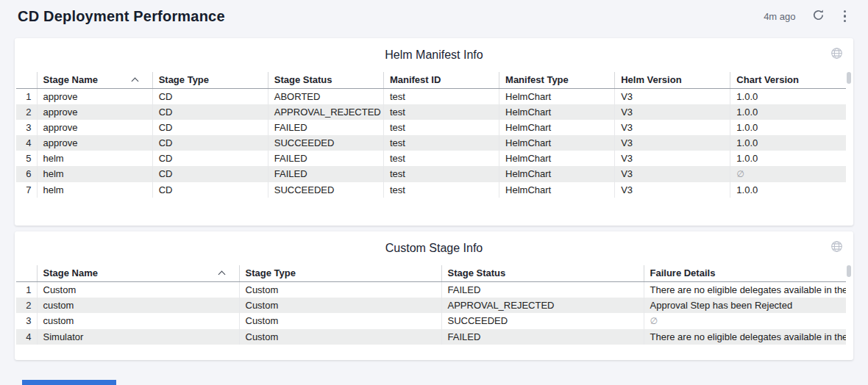 The height and width of the screenshot is (385, 868). Describe the element at coordinates (431, 112) in the screenshot. I see `table-row: 2approveCDAPPROVAL_REJECTEDtestHelmChart…` at that location.